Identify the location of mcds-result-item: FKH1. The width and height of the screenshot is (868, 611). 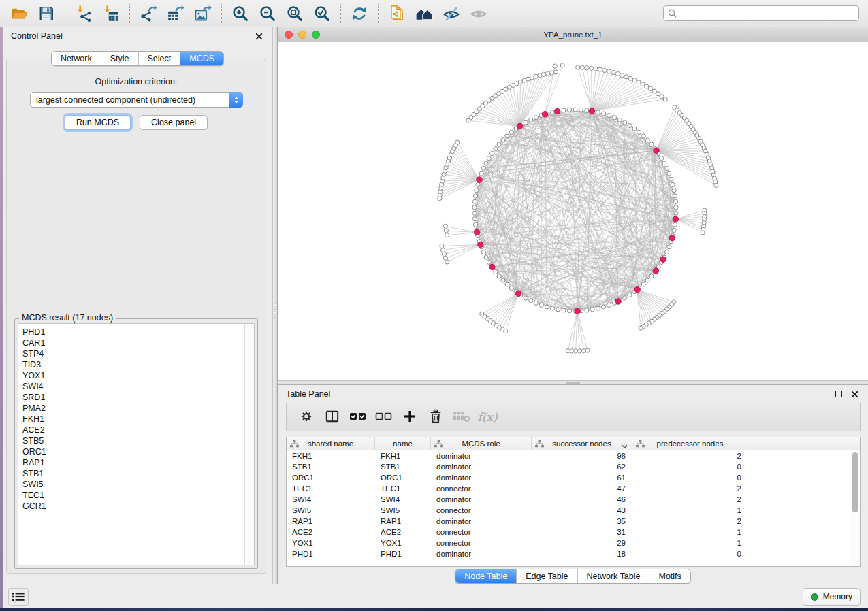
(131, 419).